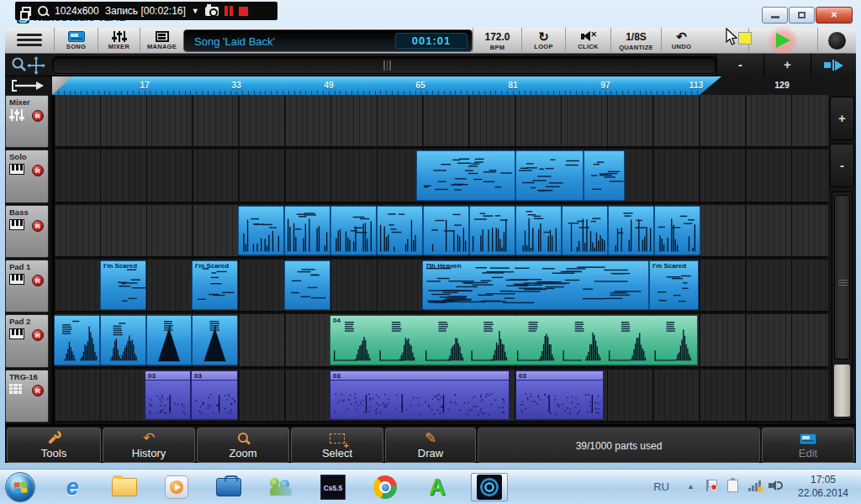 Image resolution: width=861 pixels, height=504 pixels. What do you see at coordinates (214, 395) in the screenshot?
I see `part-03-24: 03` at bounding box center [214, 395].